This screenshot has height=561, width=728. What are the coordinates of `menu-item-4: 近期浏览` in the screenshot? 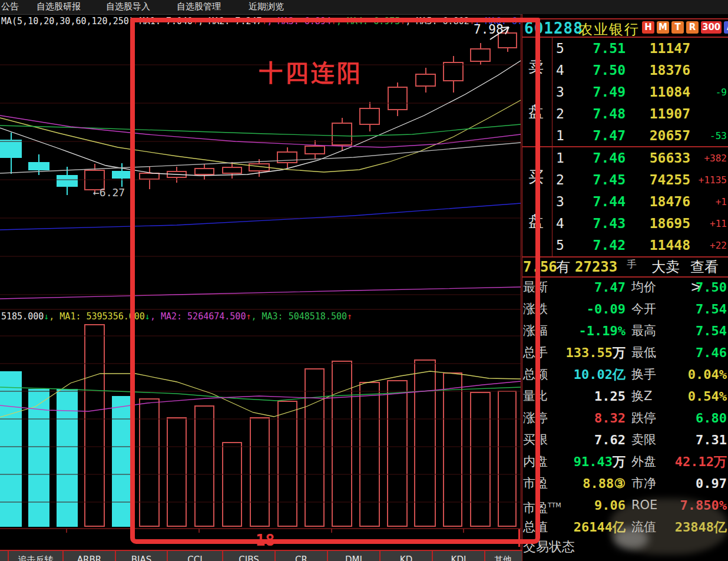 It's located at (266, 7).